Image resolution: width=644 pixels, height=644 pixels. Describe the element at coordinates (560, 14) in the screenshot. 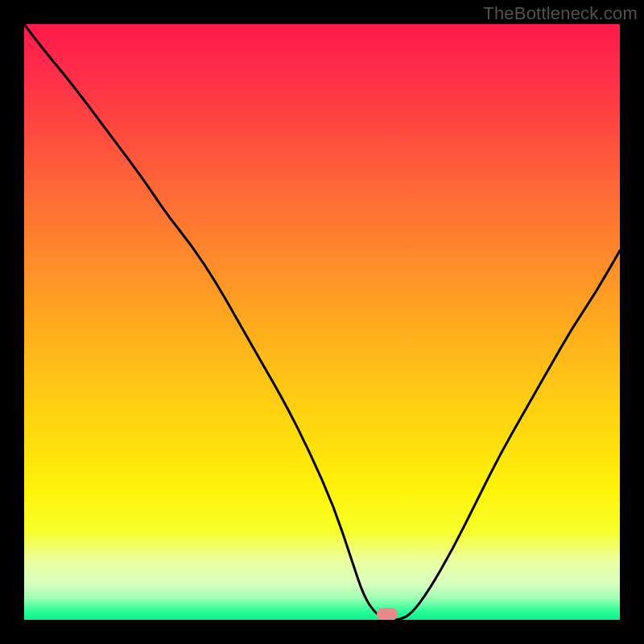

I see `watermark-text: TheBottleneck.com` at that location.